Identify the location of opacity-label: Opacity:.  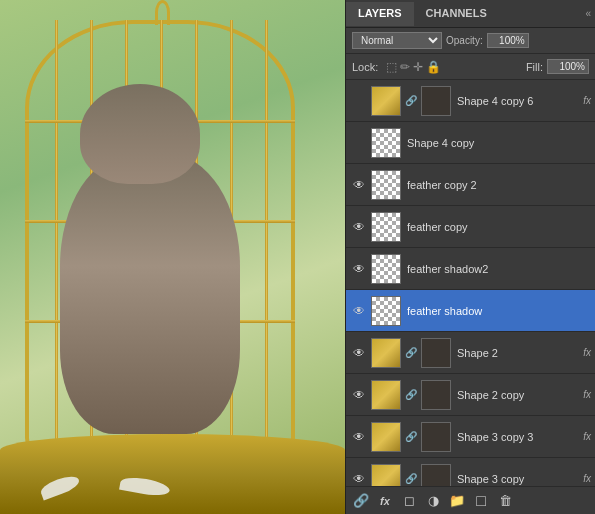
(464, 40).